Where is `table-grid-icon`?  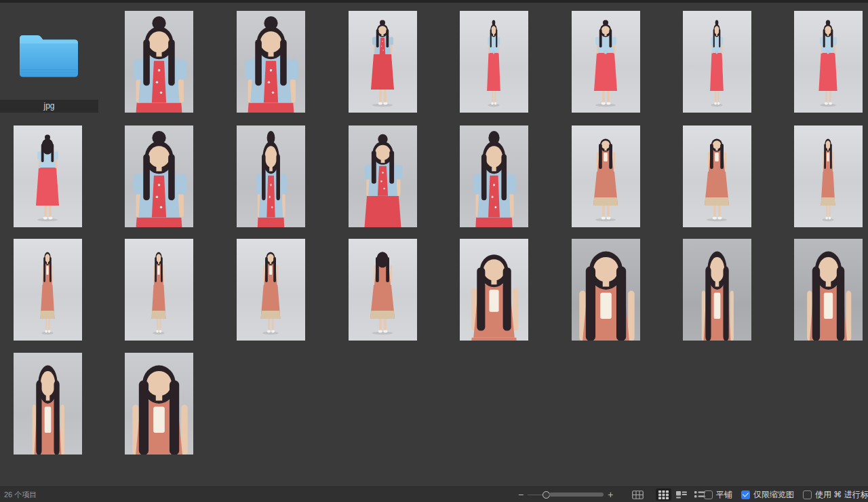
table-grid-icon is located at coordinates (637, 495).